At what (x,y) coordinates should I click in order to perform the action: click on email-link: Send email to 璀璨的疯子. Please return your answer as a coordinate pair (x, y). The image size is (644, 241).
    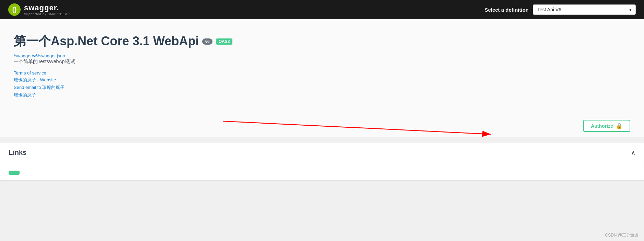
    Looking at the image, I should click on (322, 88).